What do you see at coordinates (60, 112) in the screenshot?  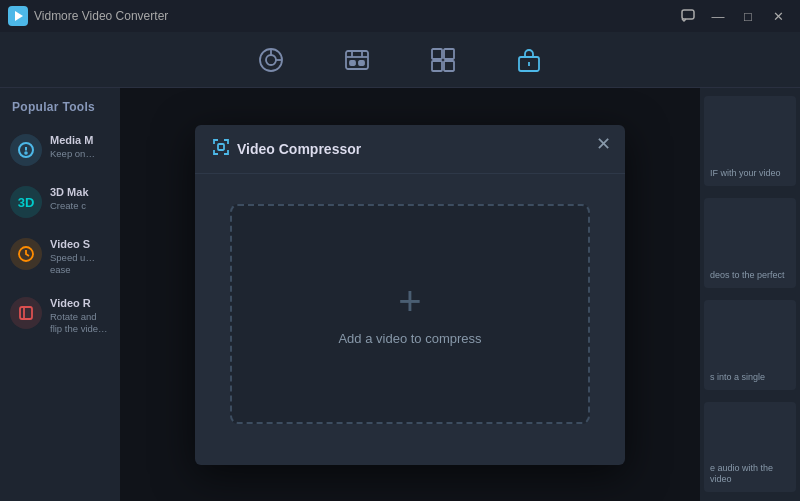 I see `sidebar-title: Popular Tools` at bounding box center [60, 112].